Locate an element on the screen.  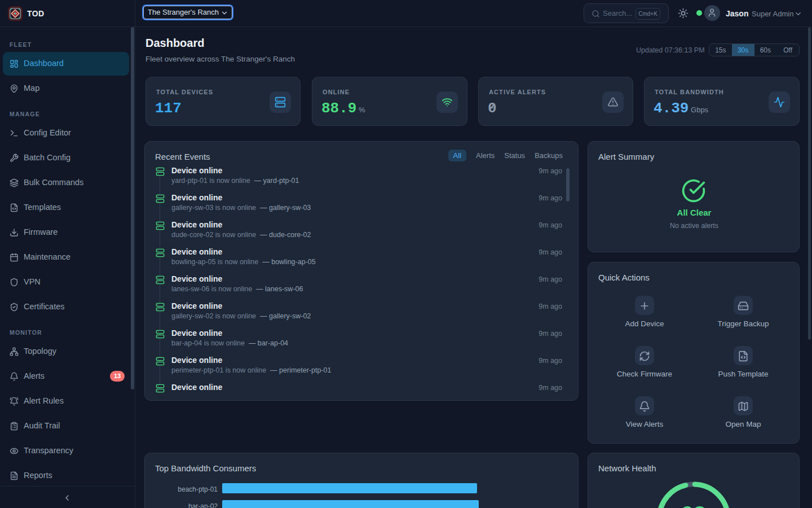
svg-text: 98 is located at coordinates (694, 506).